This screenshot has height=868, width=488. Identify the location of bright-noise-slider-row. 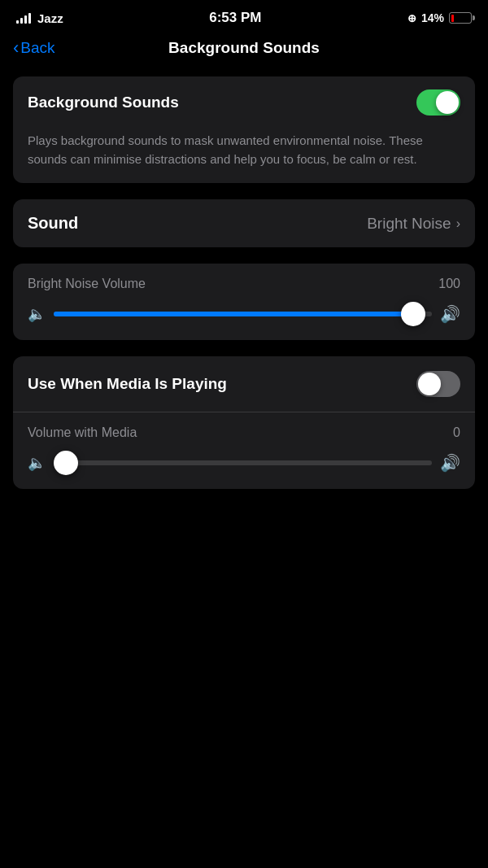
(244, 314).